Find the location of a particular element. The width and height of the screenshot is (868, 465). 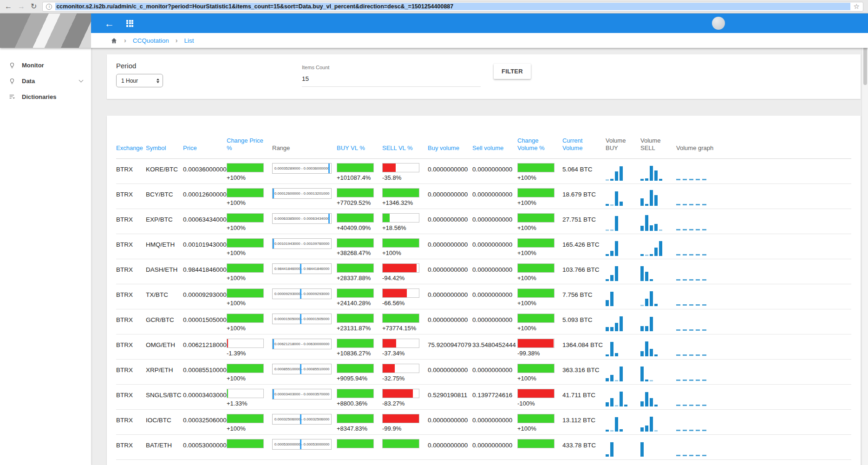

change-price-bar-label: +1.33% is located at coordinates (248, 403).